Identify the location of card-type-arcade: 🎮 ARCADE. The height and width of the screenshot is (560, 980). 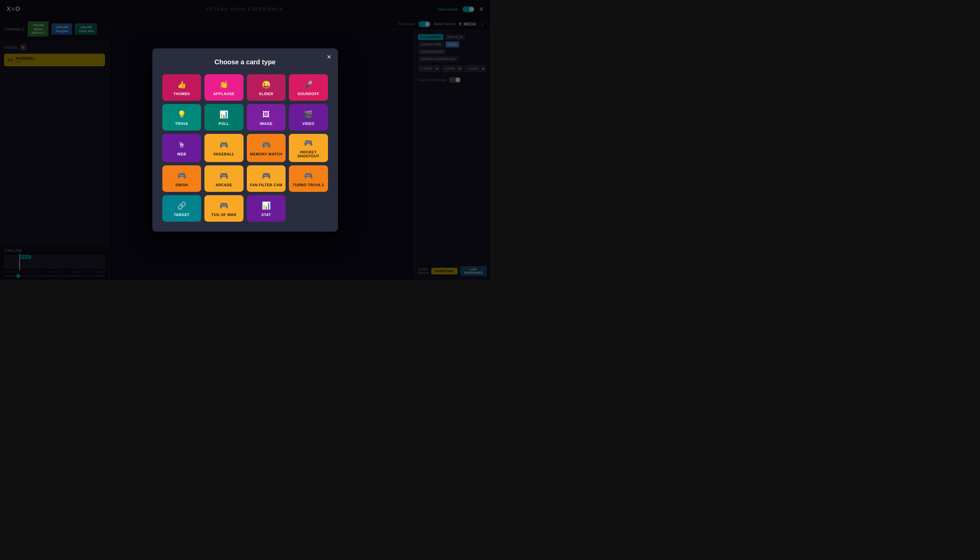
(224, 178).